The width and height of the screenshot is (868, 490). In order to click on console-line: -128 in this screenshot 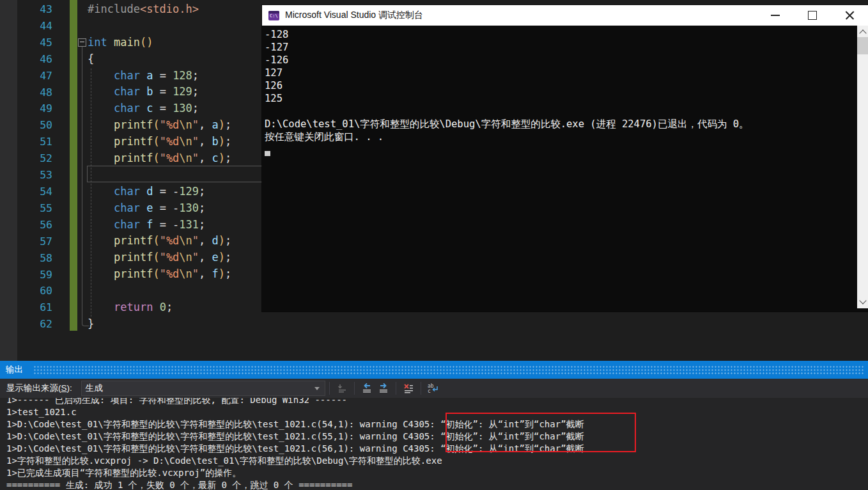, I will do `click(507, 35)`.